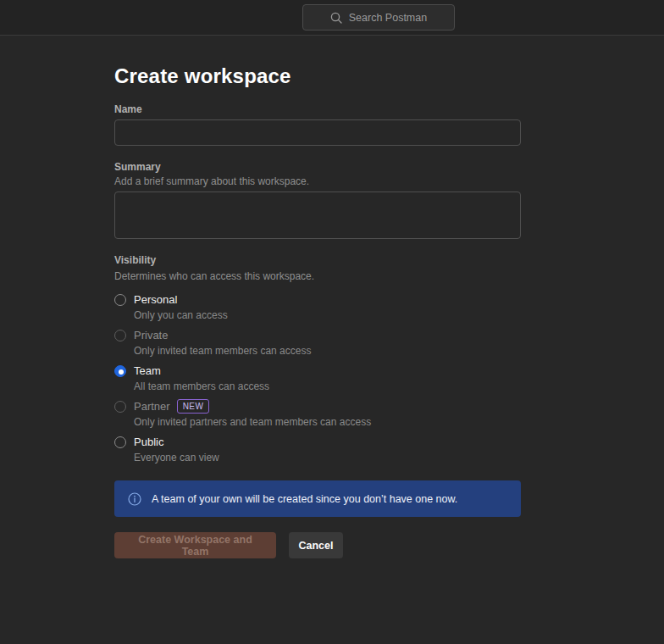  I want to click on option-label: Public, so click(149, 442).